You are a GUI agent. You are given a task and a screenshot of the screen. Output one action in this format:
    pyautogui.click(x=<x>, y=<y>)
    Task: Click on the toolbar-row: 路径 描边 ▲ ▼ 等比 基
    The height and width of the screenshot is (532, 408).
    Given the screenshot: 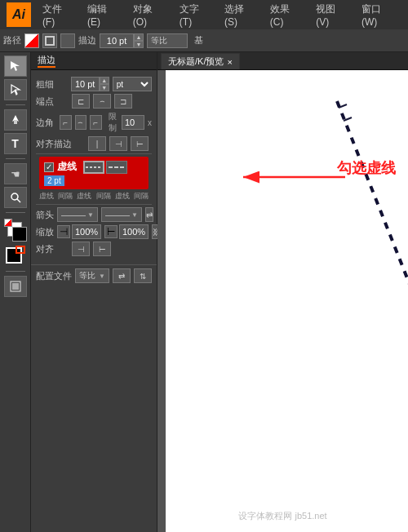 What is the action you would take?
    pyautogui.click(x=204, y=41)
    